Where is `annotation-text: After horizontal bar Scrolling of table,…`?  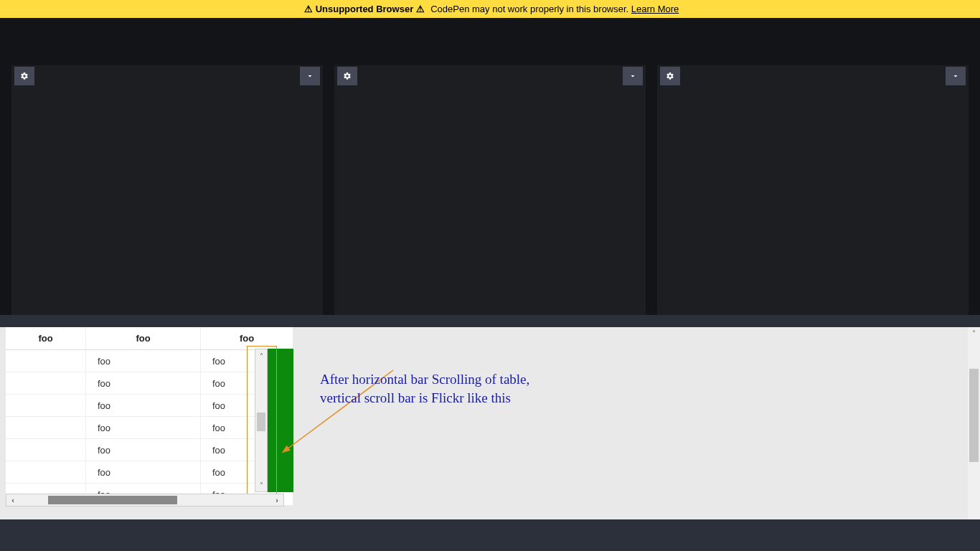
annotation-text: After horizontal bar Scrolling of table,… is located at coordinates (471, 389).